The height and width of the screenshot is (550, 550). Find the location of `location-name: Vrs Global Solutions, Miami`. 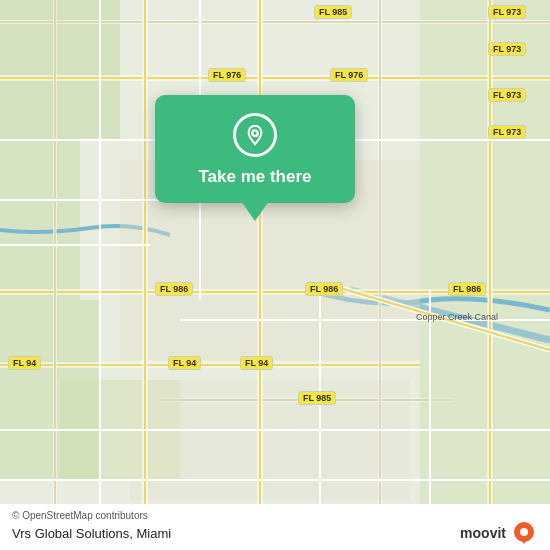

location-name: Vrs Global Solutions, Miami is located at coordinates (92, 534).